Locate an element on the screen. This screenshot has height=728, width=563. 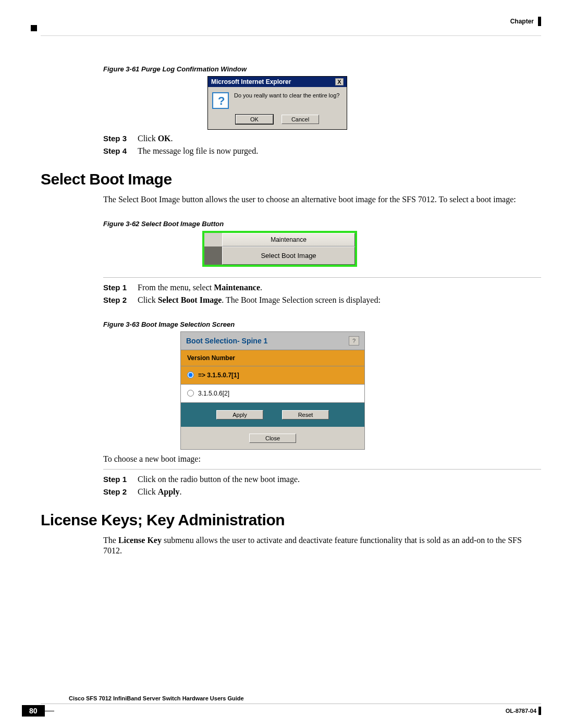
boot-option-2-label: 3.1.5.0.6[2] is located at coordinates (214, 393).